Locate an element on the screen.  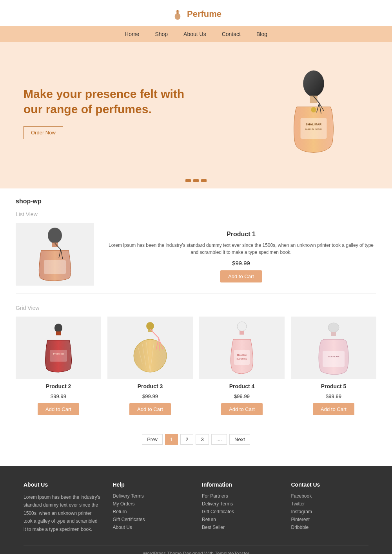
product1-bottle is located at coordinates (55, 254).